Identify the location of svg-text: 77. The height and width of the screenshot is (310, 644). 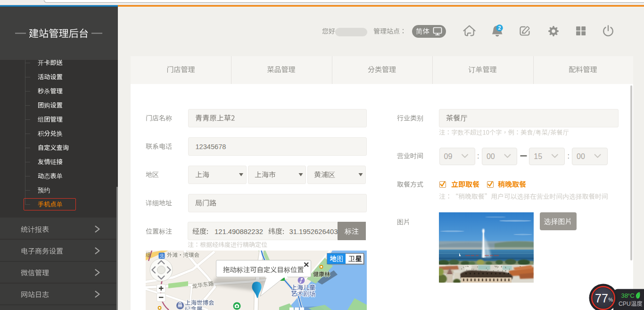
(602, 298).